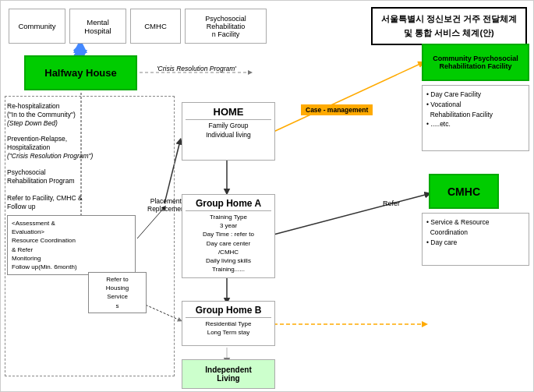 This screenshot has height=392, width=534. Describe the element at coordinates (37, 26) in the screenshot. I see `community-label: Community` at that location.